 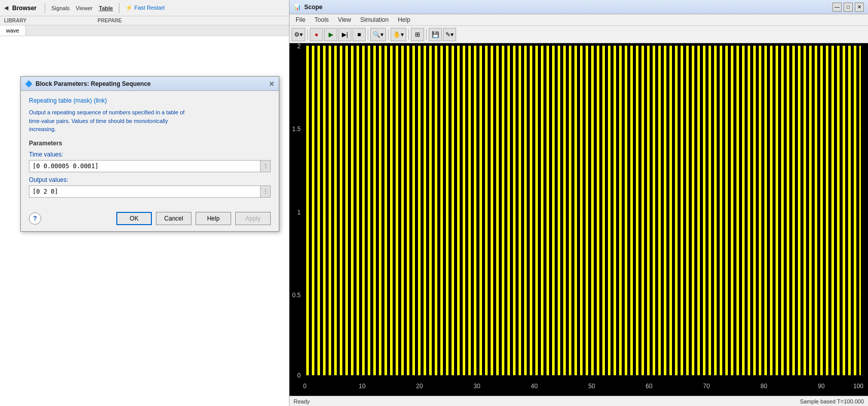 What do you see at coordinates (764, 386) in the screenshot?
I see `svg-text: 80` at bounding box center [764, 386].